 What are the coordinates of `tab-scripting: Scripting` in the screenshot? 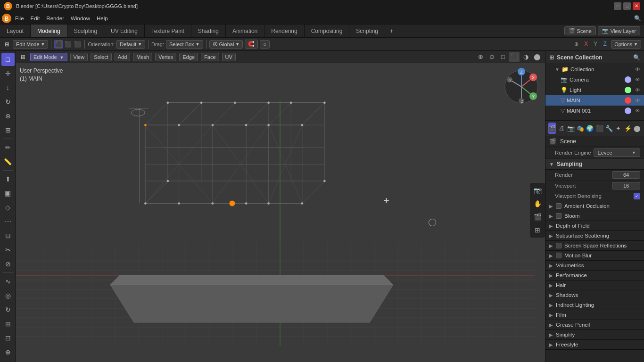 It's located at (367, 31).